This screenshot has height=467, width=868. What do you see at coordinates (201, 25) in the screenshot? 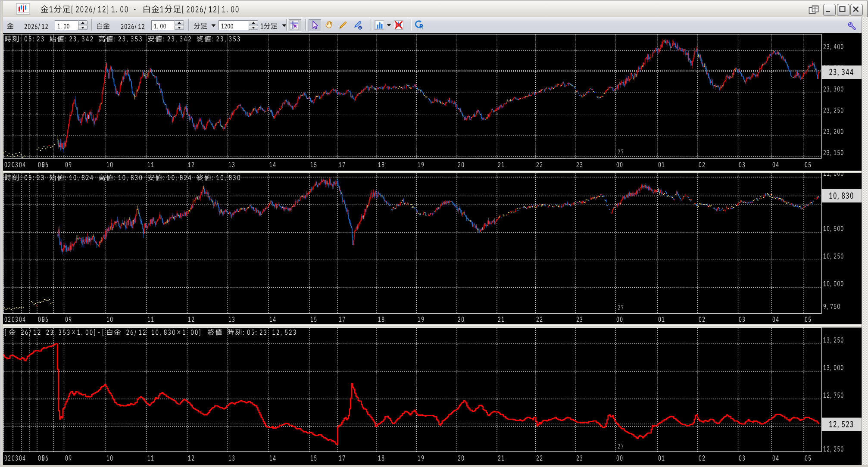
I see `bar-type-dropdown-label: 分足` at bounding box center [201, 25].